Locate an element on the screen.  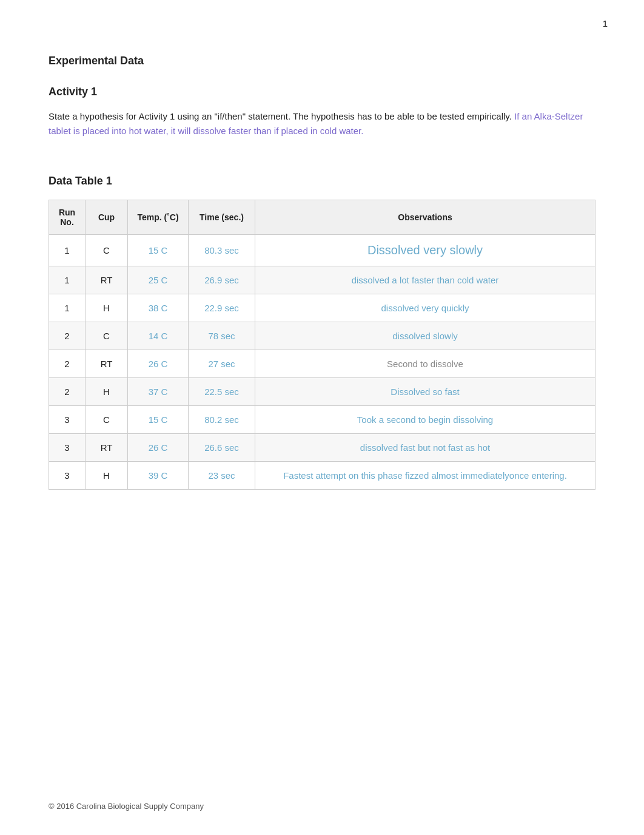
cell-observations: Took a second to begin dissolving is located at coordinates (426, 420).